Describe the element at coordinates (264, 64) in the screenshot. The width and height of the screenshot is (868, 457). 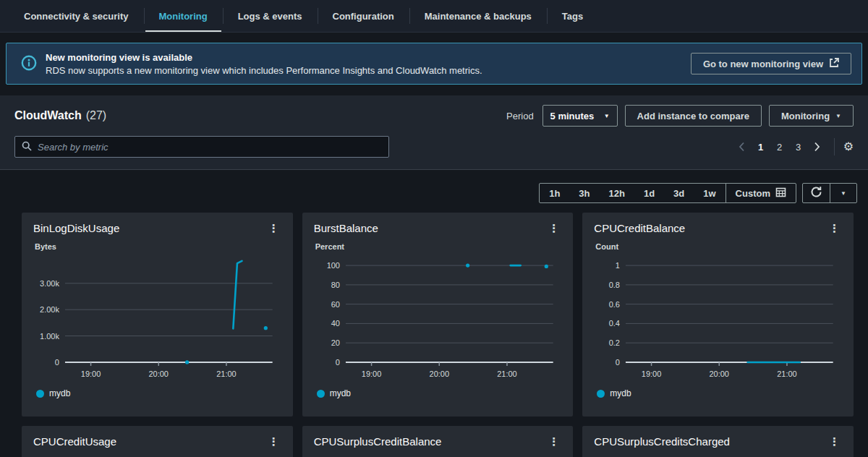
I see `banner-text: New monitoring view is available RDS now…` at that location.